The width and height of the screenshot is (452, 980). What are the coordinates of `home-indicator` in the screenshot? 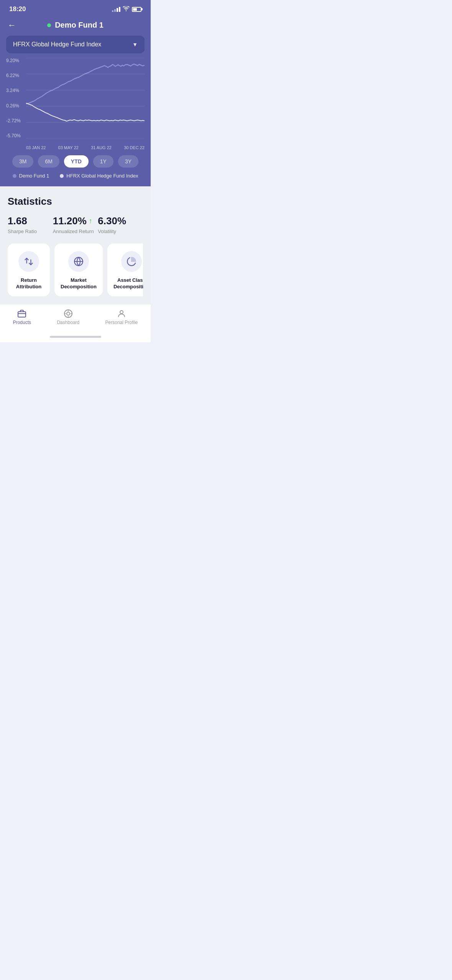 It's located at (75, 337).